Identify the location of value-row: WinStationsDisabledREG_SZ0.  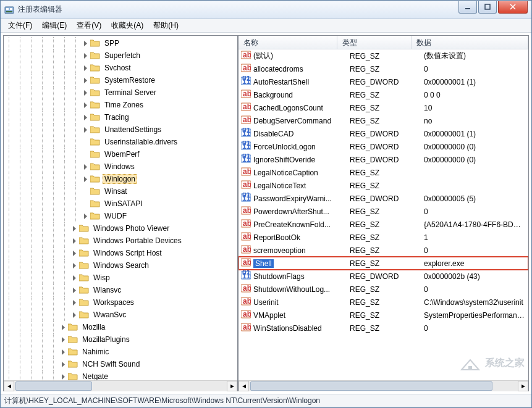
(383, 328).